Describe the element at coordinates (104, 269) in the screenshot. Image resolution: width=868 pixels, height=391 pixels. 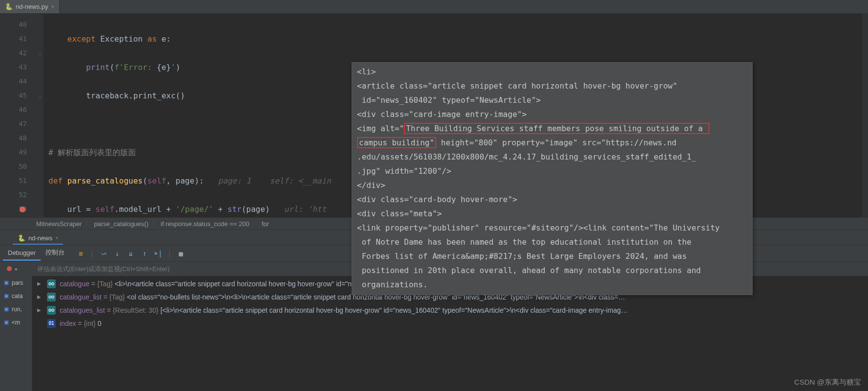
I see `watch-placeholder: 评估表达式(Enter)或添加监视(Ctrl+Shift+Enter)` at that location.